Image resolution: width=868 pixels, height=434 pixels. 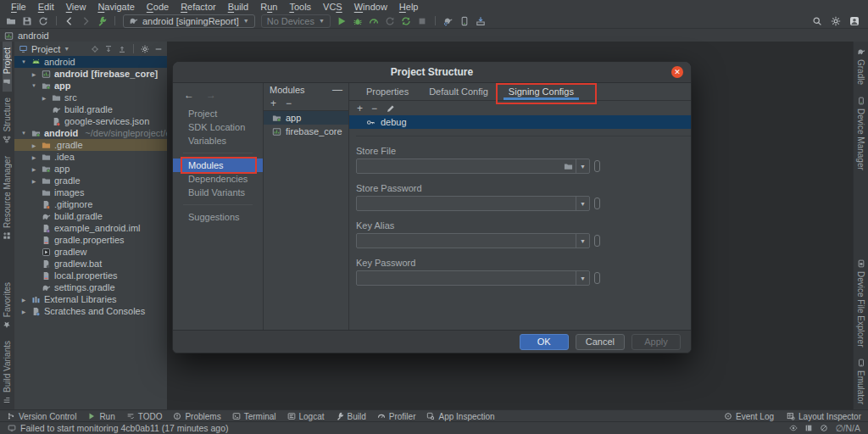 What do you see at coordinates (459, 92) in the screenshot?
I see `tab-default-config: Default Config` at bounding box center [459, 92].